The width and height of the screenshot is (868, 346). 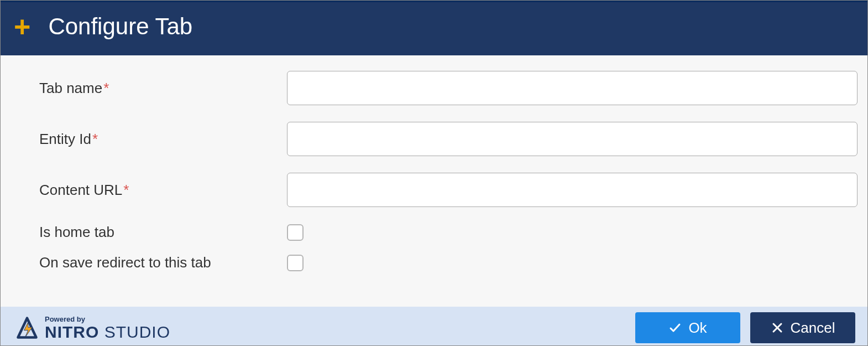 What do you see at coordinates (688, 328) in the screenshot?
I see `ok-button: Ok` at bounding box center [688, 328].